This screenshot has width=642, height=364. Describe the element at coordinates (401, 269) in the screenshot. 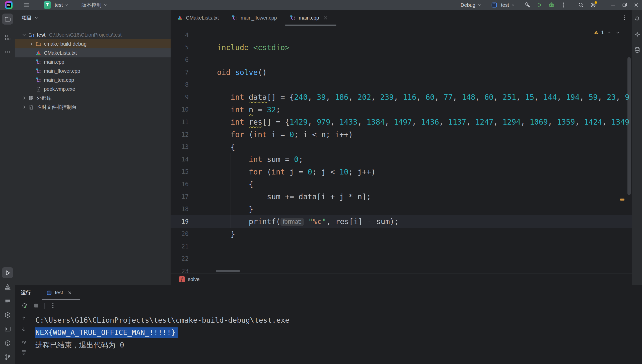

I see `code-line-23: 23` at that location.